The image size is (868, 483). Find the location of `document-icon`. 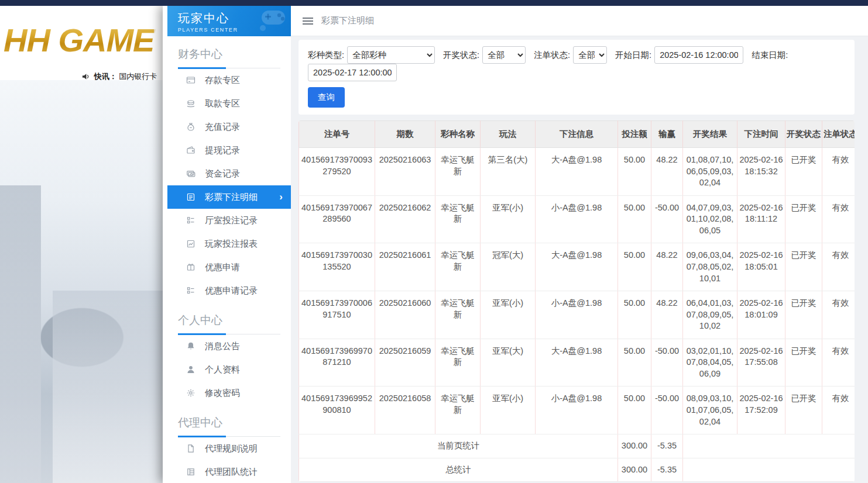

document-icon is located at coordinates (191, 448).